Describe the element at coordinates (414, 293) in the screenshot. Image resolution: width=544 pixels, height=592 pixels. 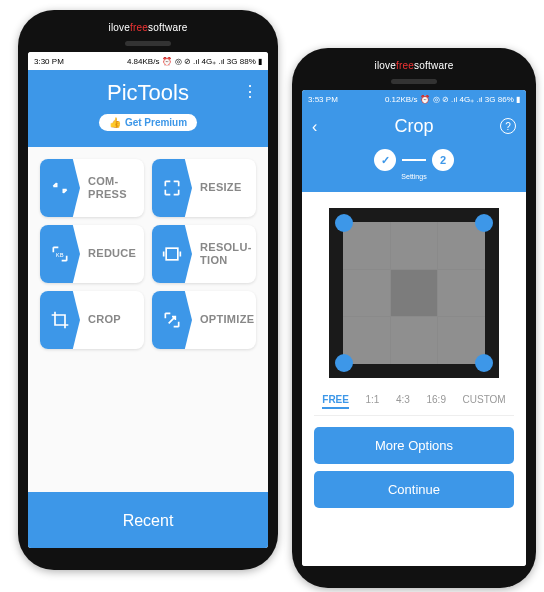
I see `crop-grid` at that location.